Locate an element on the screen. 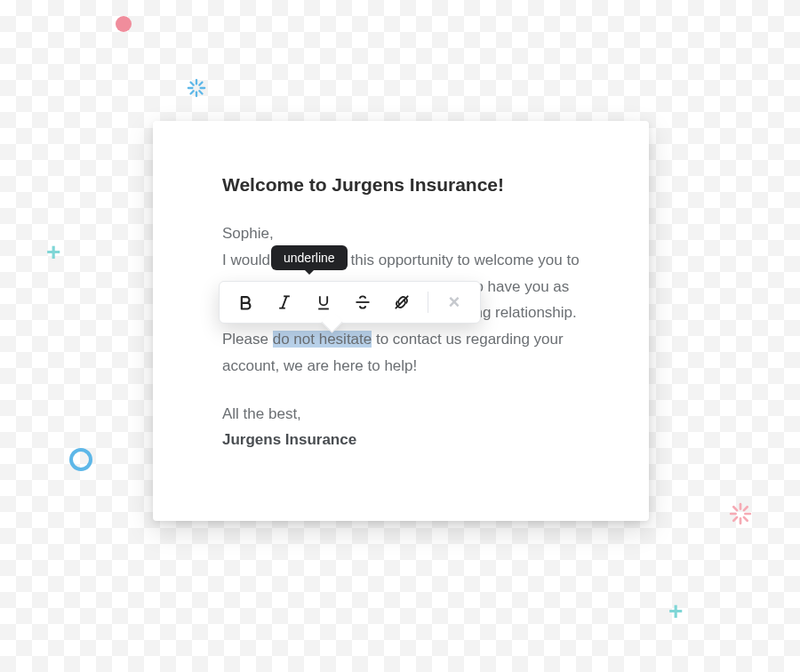 The image size is (800, 672). underline-icon is located at coordinates (324, 302).